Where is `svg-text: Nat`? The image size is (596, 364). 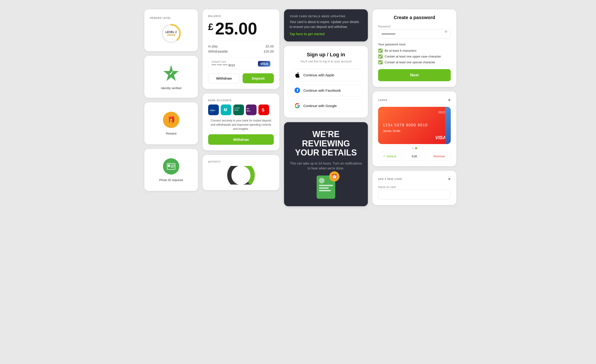
svg-text: Nat is located at coordinates (248, 109).